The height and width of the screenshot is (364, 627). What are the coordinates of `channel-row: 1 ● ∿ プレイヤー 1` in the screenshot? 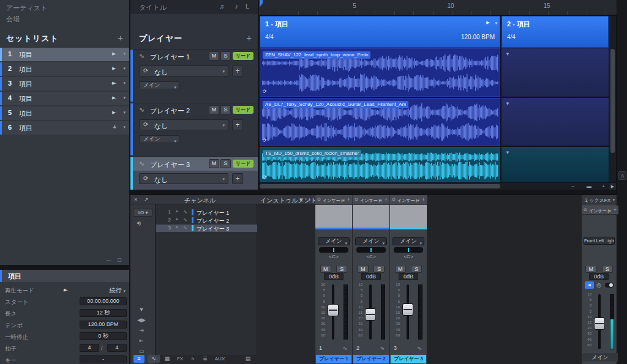 It's located at (207, 212).